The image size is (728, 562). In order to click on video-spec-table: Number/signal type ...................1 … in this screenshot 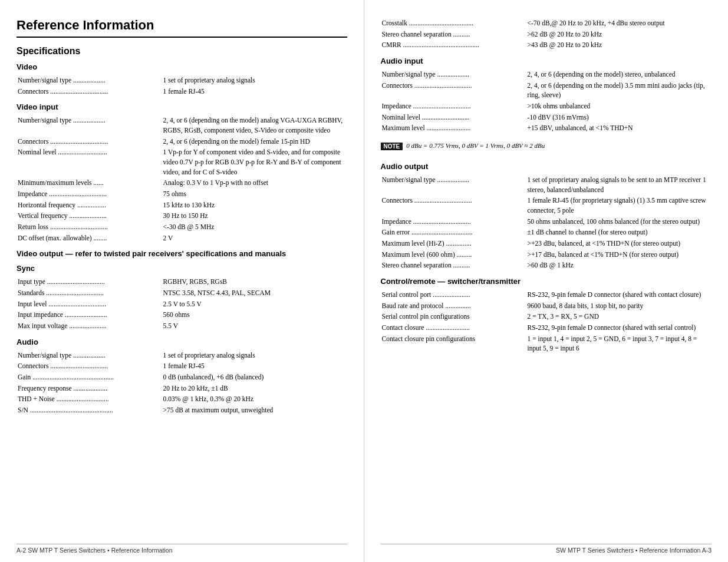, I will do `click(182, 86)`.